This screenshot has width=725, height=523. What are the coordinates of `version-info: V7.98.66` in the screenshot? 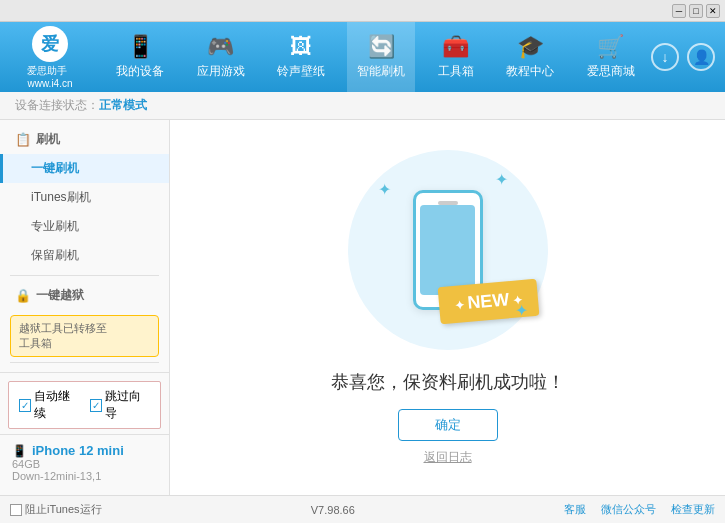 It's located at (333, 510).